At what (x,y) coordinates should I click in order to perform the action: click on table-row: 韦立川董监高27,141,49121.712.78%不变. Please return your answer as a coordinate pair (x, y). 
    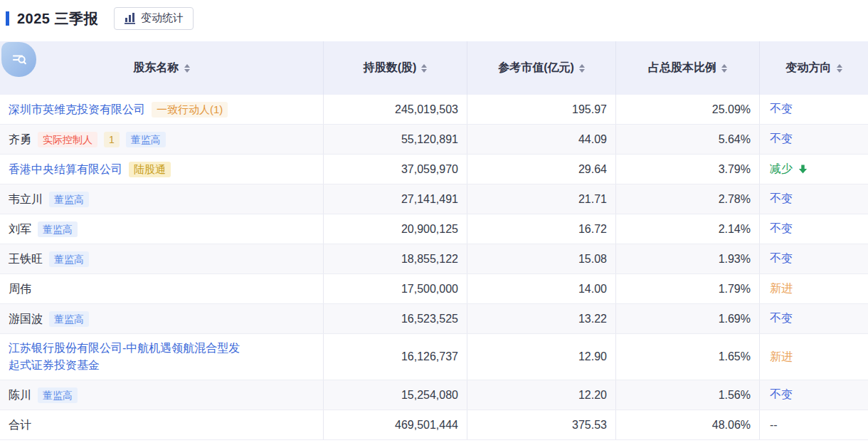
    Looking at the image, I should click on (434, 199).